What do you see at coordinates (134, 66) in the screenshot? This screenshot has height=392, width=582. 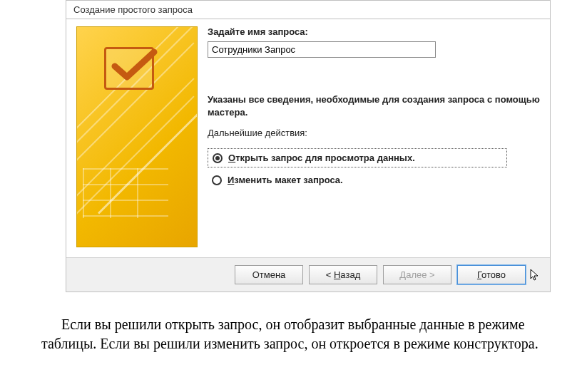 I see `checkmark-icon` at bounding box center [134, 66].